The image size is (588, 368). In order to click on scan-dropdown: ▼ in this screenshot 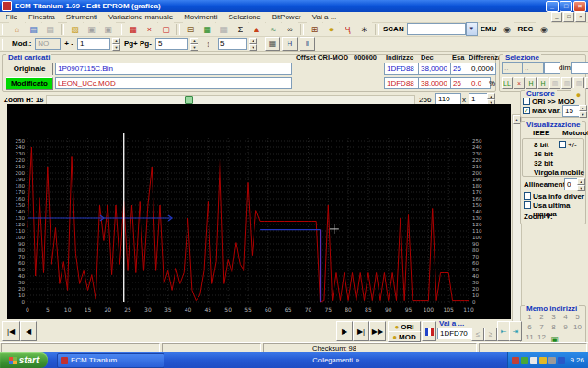, I will do `click(443, 29)`.